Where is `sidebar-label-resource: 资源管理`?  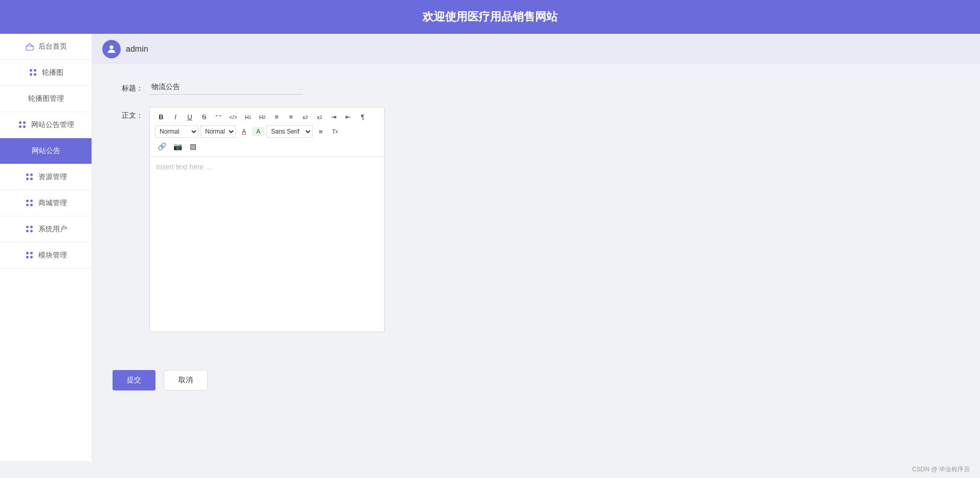 sidebar-label-resource: 资源管理 is located at coordinates (53, 177).